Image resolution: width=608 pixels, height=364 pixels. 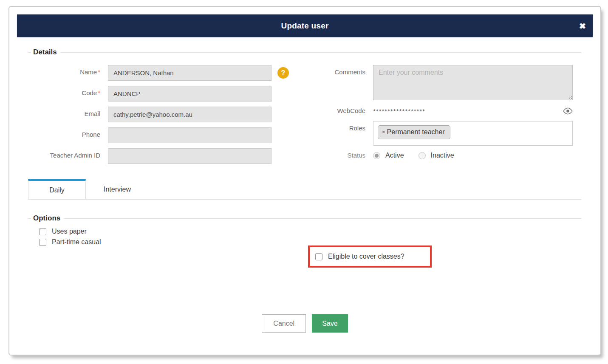 What do you see at coordinates (395, 155) in the screenshot?
I see `status-active-label: Active` at bounding box center [395, 155].